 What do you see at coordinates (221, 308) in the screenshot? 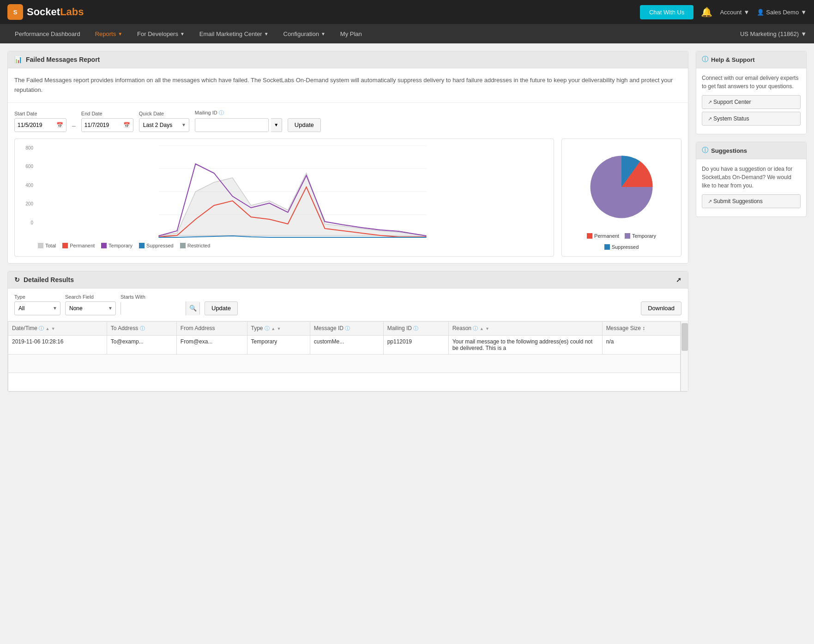
I see `table-update-button: Update` at bounding box center [221, 308].